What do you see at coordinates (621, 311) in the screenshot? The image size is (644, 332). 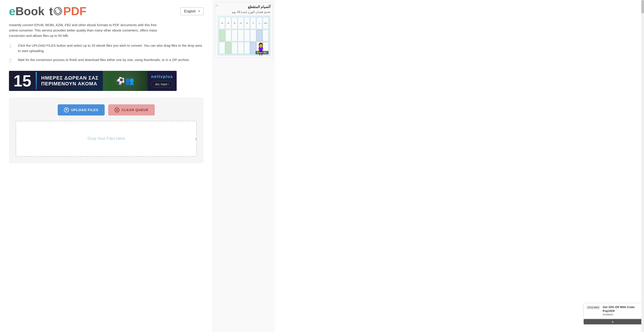 I see `promo-text: Get 10% Off With Code: Pop10Of Soolinen` at bounding box center [621, 311].